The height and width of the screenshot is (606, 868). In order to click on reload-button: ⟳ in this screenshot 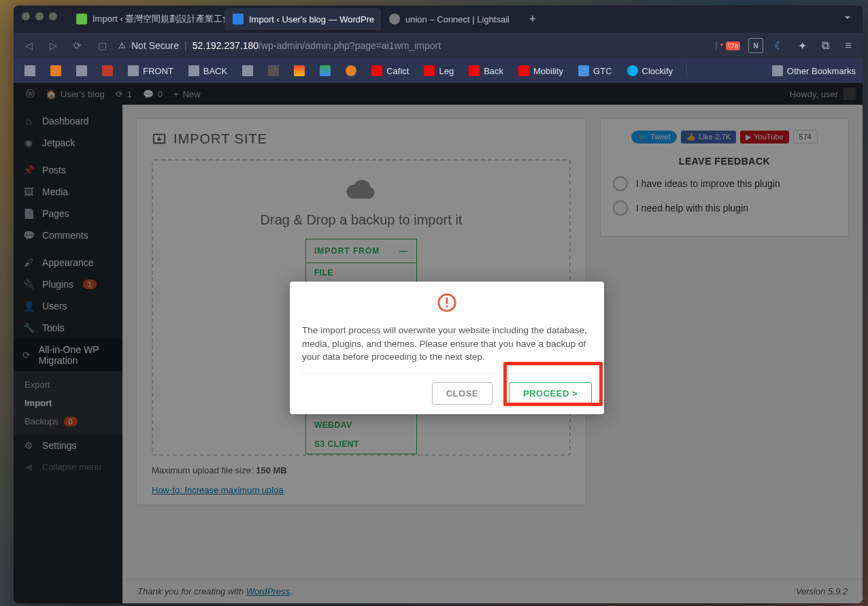, I will do `click(78, 46)`.